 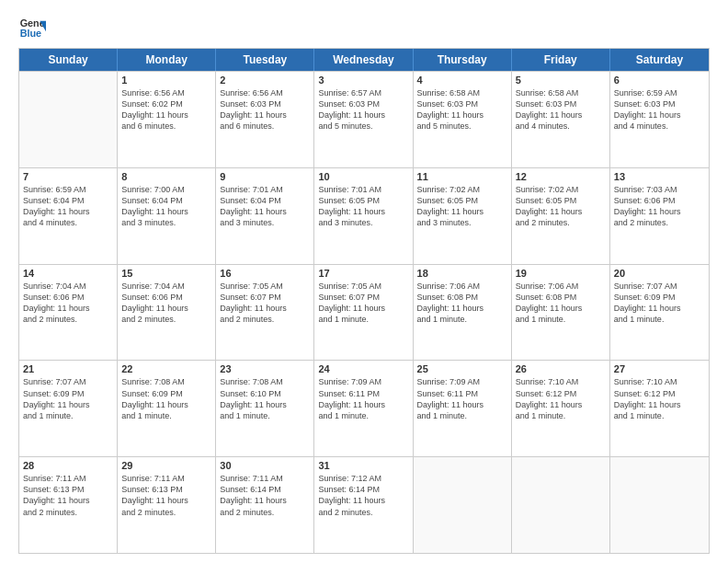 I want to click on calendar-cell: 29Sunrise: 7:11 AM Sunset: 6:13 PM Dayli…, so click(x=167, y=505).